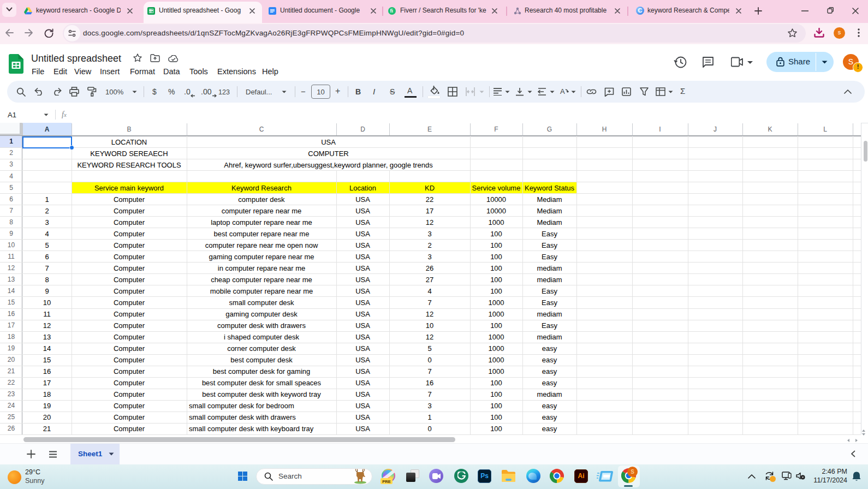 Image resolution: width=868 pixels, height=489 pixels. Describe the element at coordinates (562, 92) in the screenshot. I see `svg-text: A` at that location.